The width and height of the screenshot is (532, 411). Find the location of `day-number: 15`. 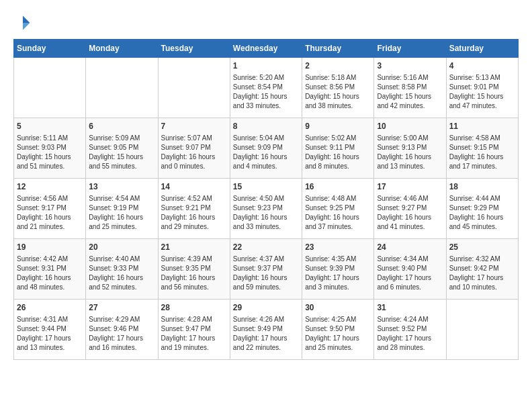

day-number: 15 is located at coordinates (266, 187).